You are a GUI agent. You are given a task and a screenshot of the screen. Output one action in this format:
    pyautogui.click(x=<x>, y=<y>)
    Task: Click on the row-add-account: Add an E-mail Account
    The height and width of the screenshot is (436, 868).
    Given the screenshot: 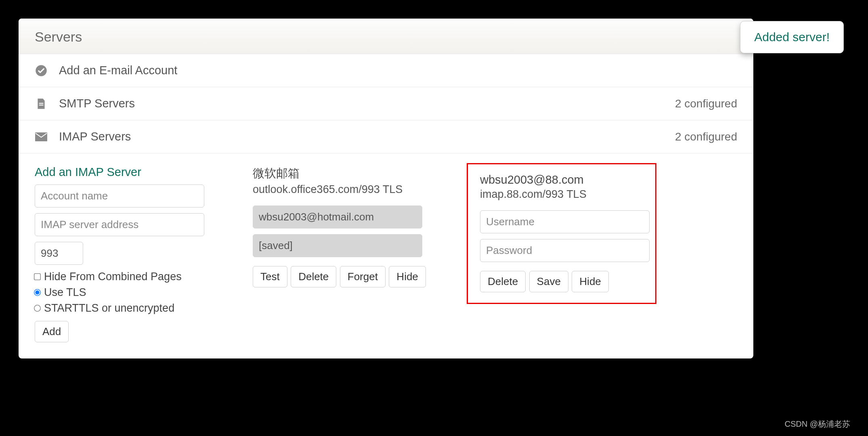 What is the action you would take?
    pyautogui.click(x=386, y=71)
    